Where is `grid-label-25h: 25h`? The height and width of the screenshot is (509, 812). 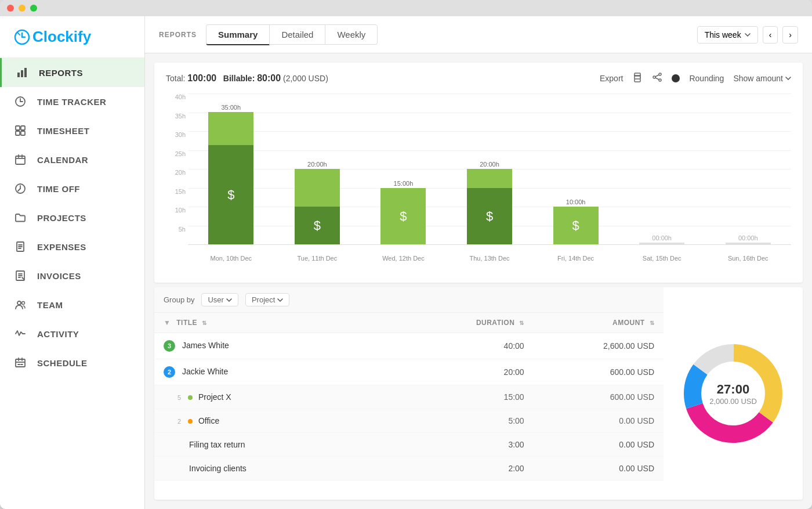
grid-label-25h: 25h is located at coordinates (180, 154).